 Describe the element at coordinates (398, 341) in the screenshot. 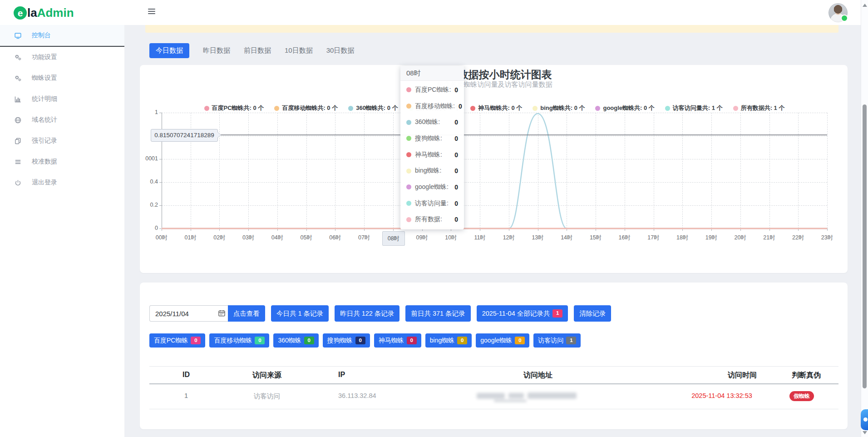

I see `spider-filter-button-4: 神马蜘蛛0` at that location.